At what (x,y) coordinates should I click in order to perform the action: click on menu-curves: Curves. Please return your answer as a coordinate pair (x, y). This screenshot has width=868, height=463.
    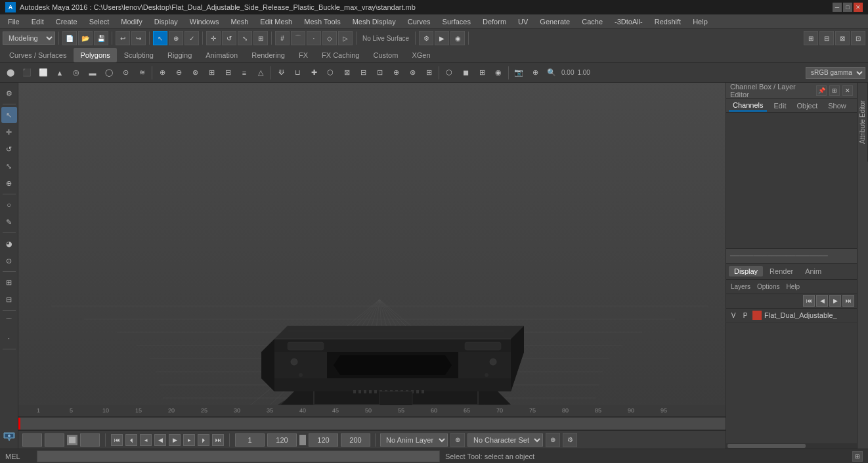
    Looking at the image, I should click on (419, 22).